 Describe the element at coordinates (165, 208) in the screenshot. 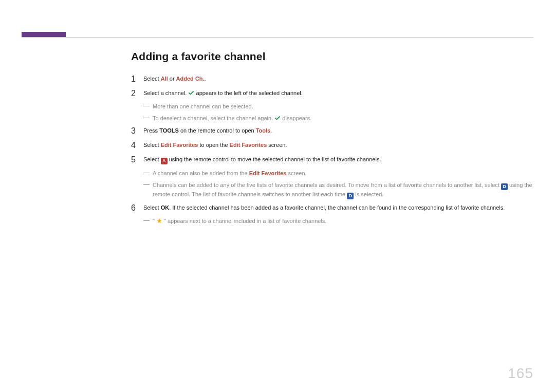

I see `bold-ok: OK` at that location.